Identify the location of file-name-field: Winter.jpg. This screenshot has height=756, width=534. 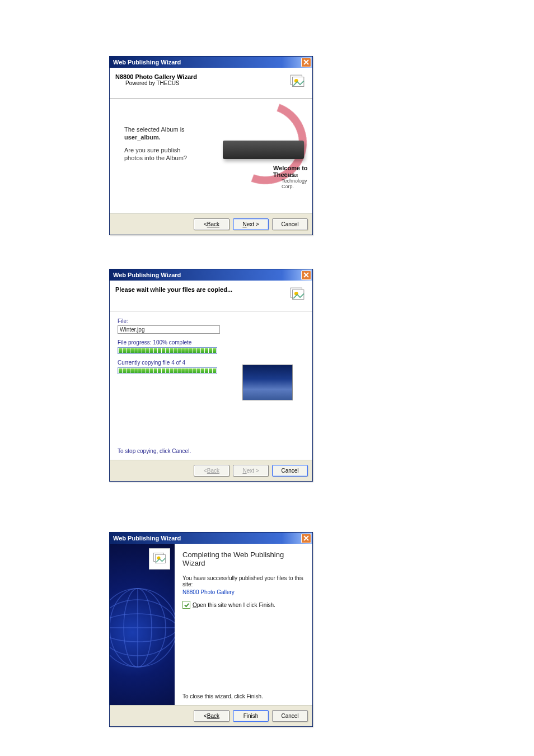
(169, 329).